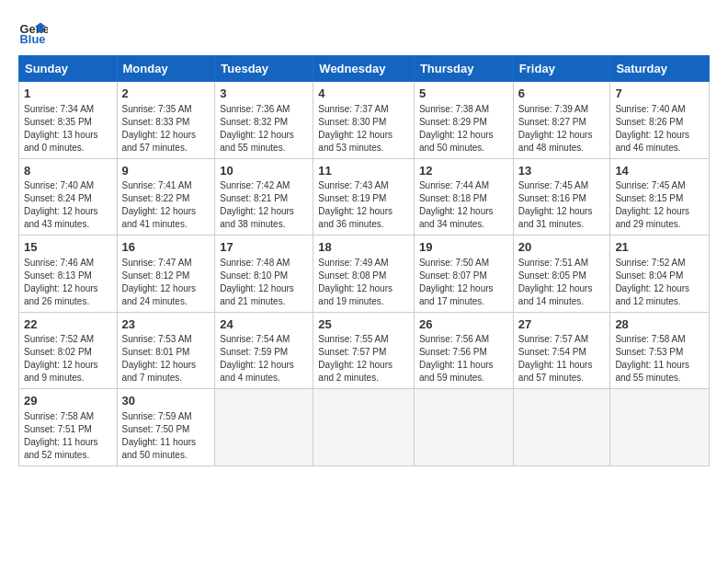 The image size is (728, 563). What do you see at coordinates (660, 350) in the screenshot?
I see `calendar-day-28: 28Sunrise: 7:58 AMSunset: 7:53 PMDayligh…` at bounding box center [660, 350].